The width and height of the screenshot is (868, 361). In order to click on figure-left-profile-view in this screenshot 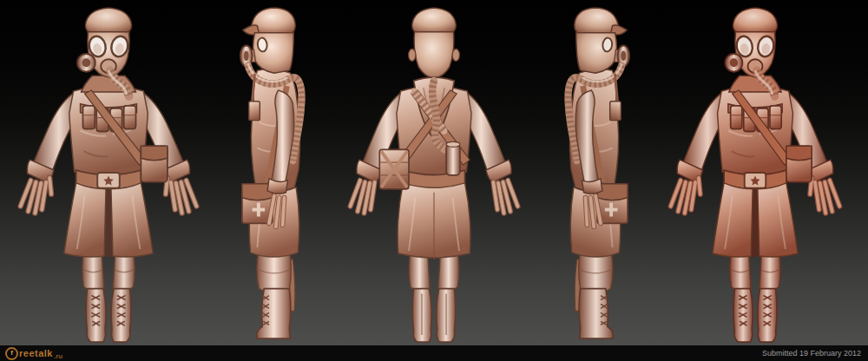, I will do `click(270, 174)`.